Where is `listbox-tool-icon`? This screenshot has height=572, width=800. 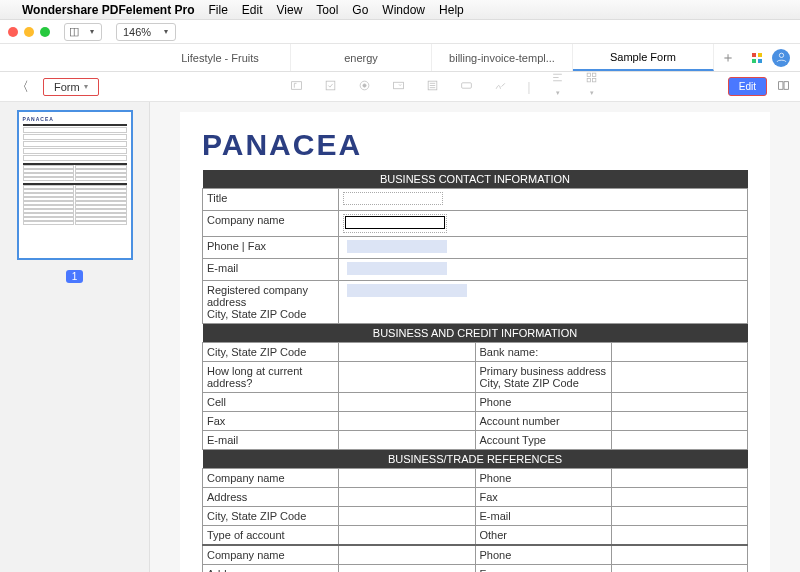
listbox-tool-icon is located at coordinates (432, 87).